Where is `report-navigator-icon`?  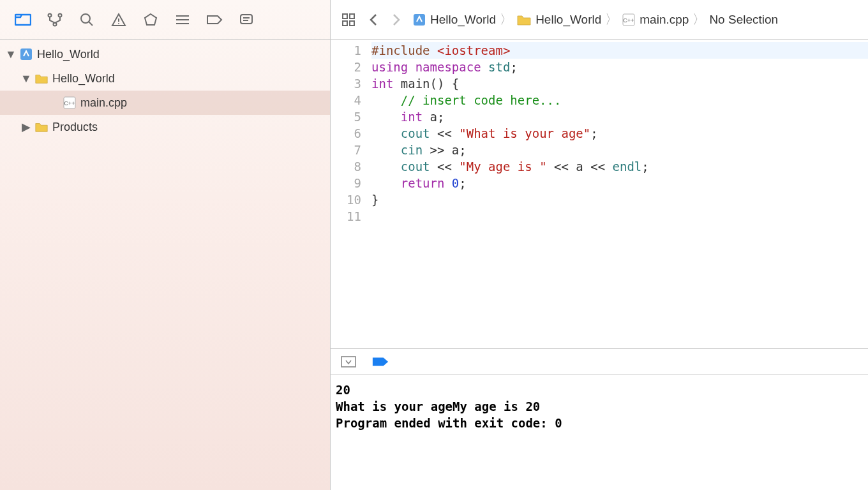 report-navigator-icon is located at coordinates (246, 20).